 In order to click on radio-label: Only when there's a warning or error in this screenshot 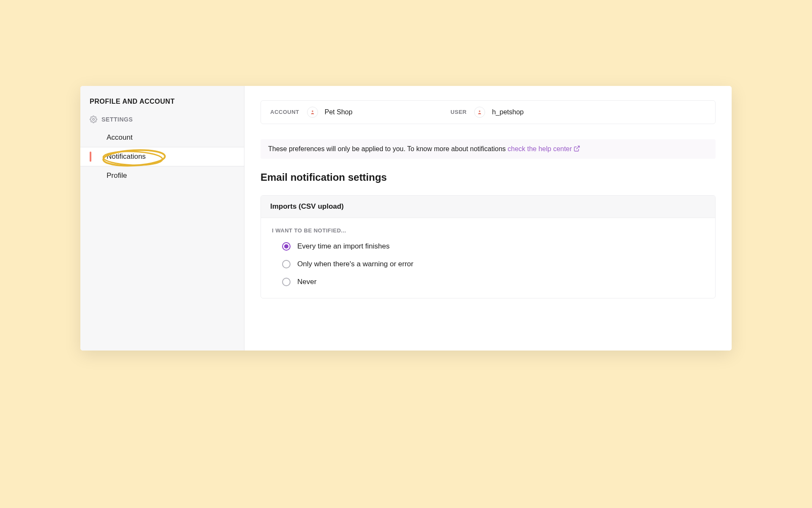, I will do `click(355, 264)`.